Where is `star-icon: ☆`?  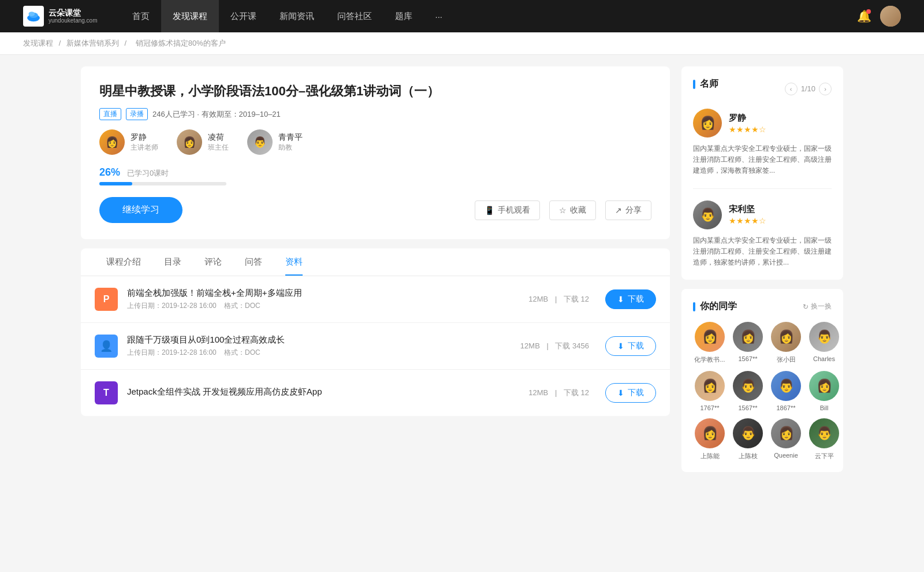 star-icon: ☆ is located at coordinates (562, 210).